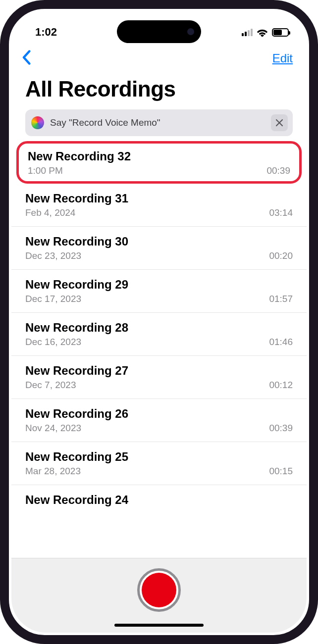 The image size is (318, 644). I want to click on record-icon, so click(159, 590).